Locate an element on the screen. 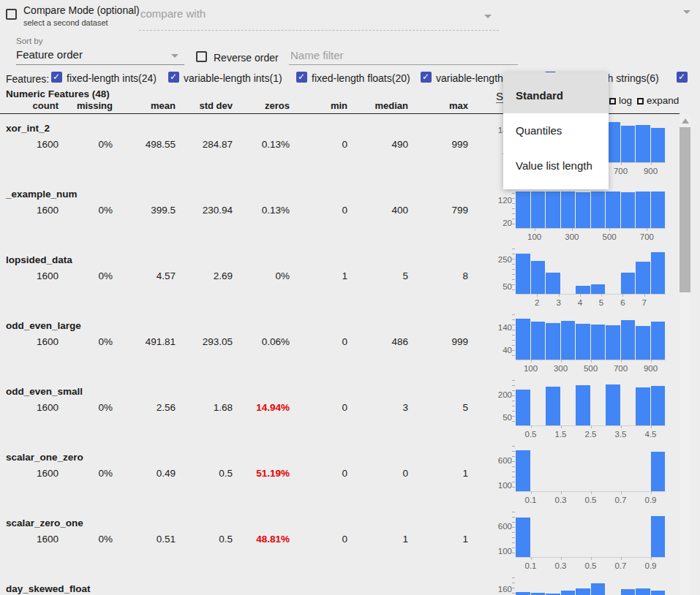 The image size is (700, 595). scrollbar-thumb is located at coordinates (685, 210).